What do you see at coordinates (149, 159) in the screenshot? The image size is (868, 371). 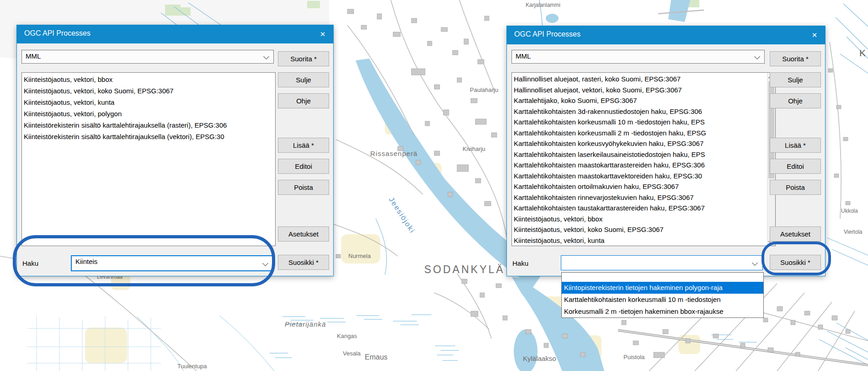 I see `process-listbox: Kiinteistöjaotus, vektori, bboxKiinteist…` at bounding box center [149, 159].